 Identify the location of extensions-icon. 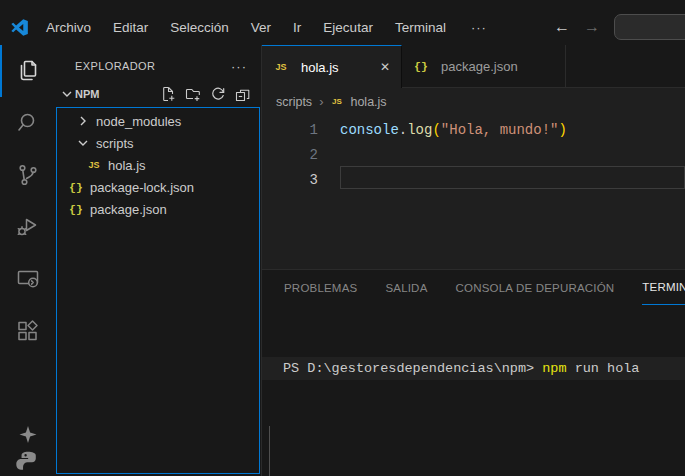
(28, 331).